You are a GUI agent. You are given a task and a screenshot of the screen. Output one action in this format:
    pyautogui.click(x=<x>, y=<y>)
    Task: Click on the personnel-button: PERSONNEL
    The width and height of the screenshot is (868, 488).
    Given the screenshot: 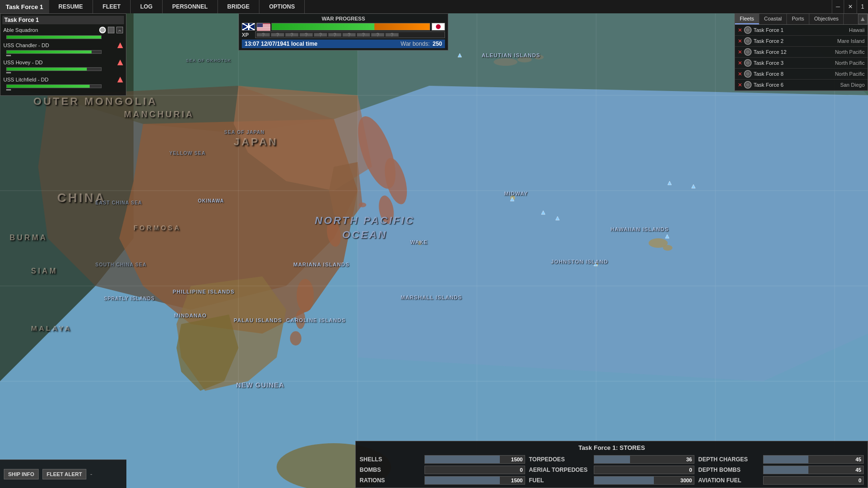 What is the action you would take?
    pyautogui.click(x=190, y=7)
    